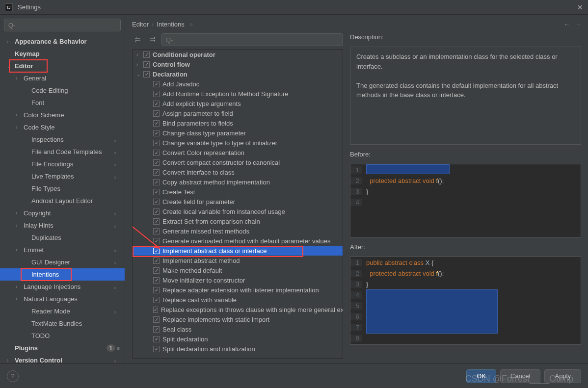 This screenshot has height=388, width=588. What do you see at coordinates (62, 359) in the screenshot?
I see `sidebar-item-version-control: ›Version Control▫` at bounding box center [62, 359].